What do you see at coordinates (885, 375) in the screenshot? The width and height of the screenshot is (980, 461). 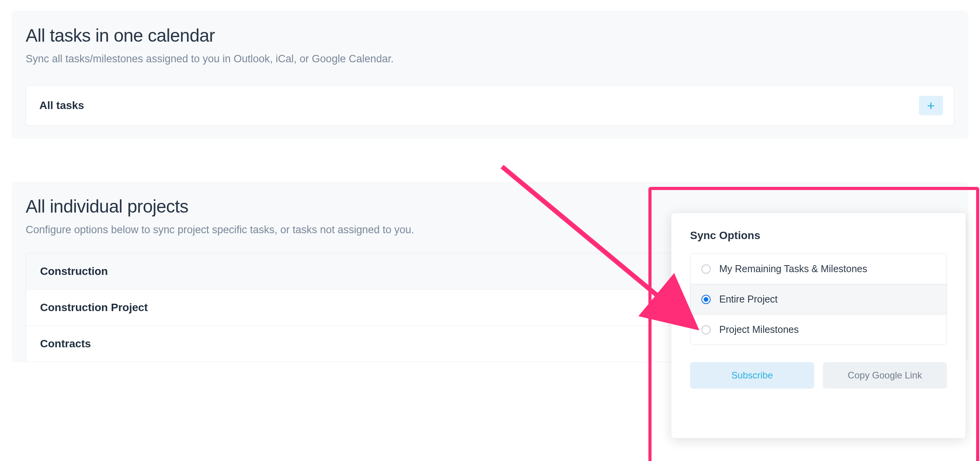 I see `copy-label: Copy Google Link` at bounding box center [885, 375].